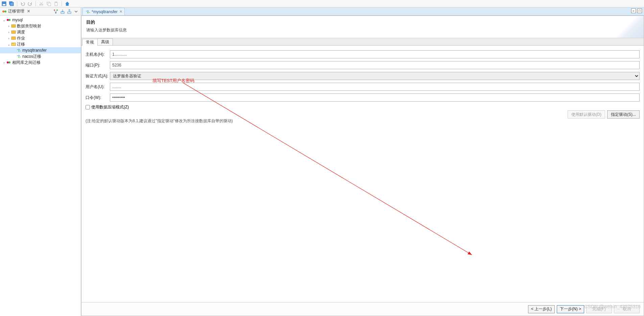  I want to click on use-default-driver-button: 使用默认驱动(D), so click(586, 114).